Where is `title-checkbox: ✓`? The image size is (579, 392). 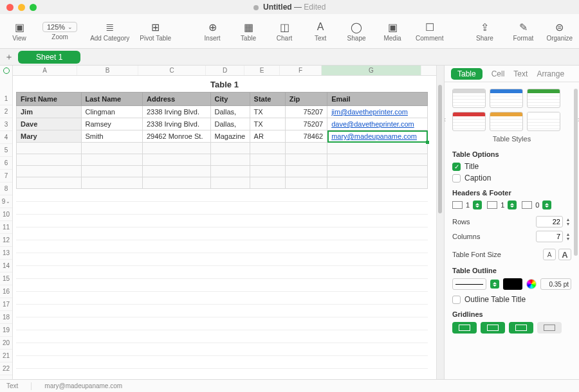 title-checkbox: ✓ is located at coordinates (457, 167).